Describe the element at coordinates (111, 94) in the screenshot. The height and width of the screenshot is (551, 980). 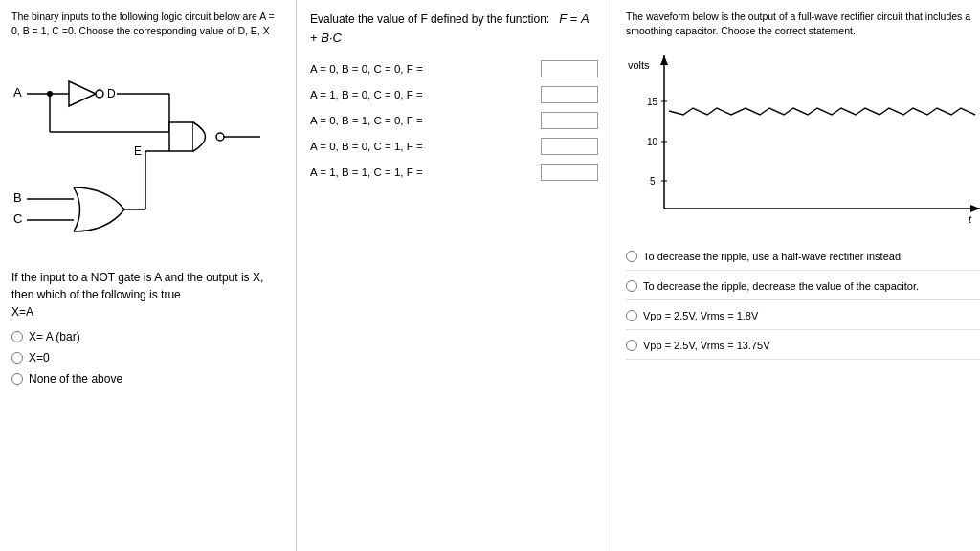
I see `label-d: D` at that location.